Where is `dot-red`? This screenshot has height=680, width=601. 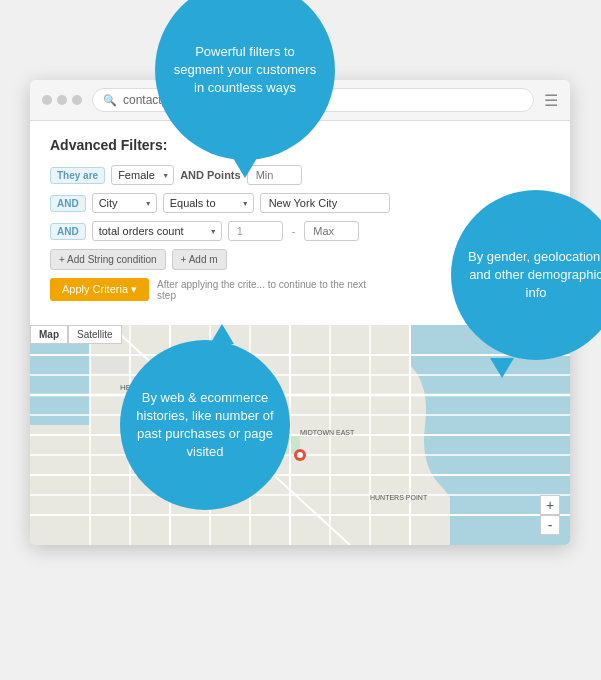 dot-red is located at coordinates (47, 100).